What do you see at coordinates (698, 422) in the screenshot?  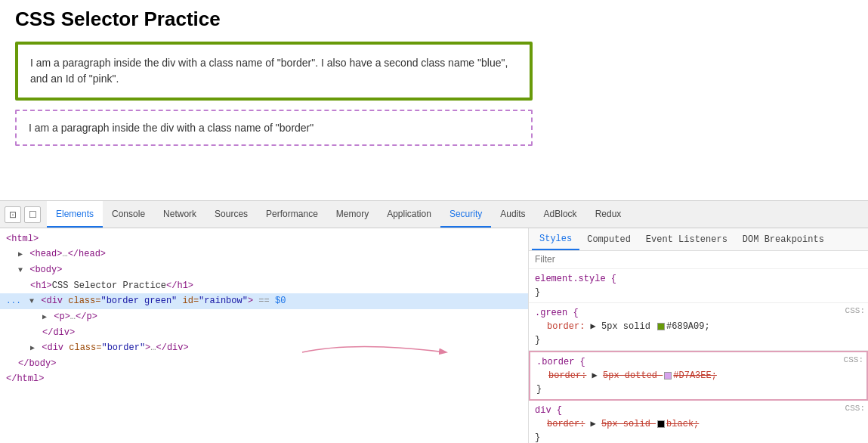 I see `style-block-div: CSS: div { border: ▶ 5px solid black; }` at bounding box center [698, 422].